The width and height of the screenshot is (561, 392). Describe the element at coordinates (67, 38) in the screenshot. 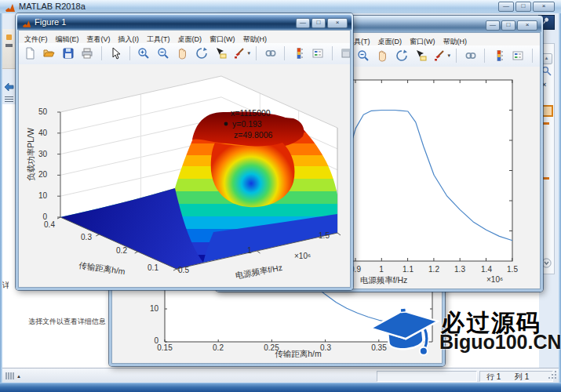

I see `menu-item: 编辑(E)` at that location.